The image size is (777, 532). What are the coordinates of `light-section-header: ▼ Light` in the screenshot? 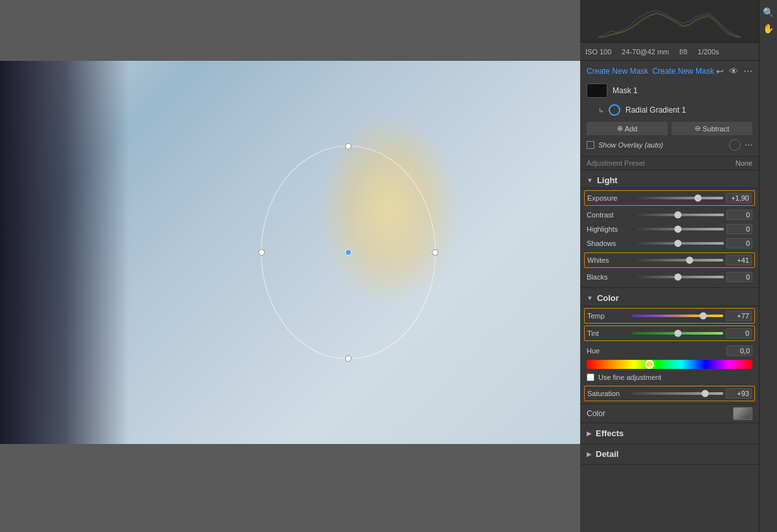 It's located at (670, 179).